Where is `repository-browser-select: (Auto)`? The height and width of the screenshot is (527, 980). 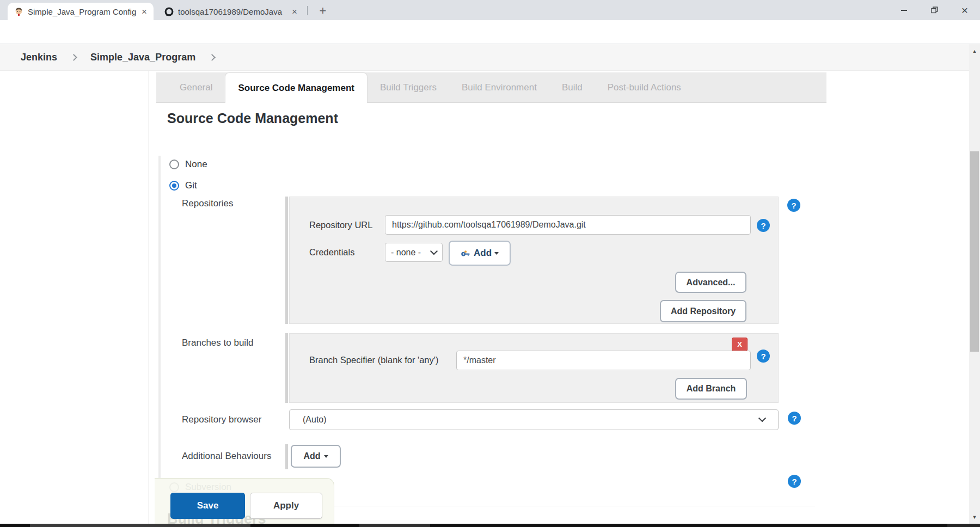
repository-browser-select: (Auto) is located at coordinates (534, 420).